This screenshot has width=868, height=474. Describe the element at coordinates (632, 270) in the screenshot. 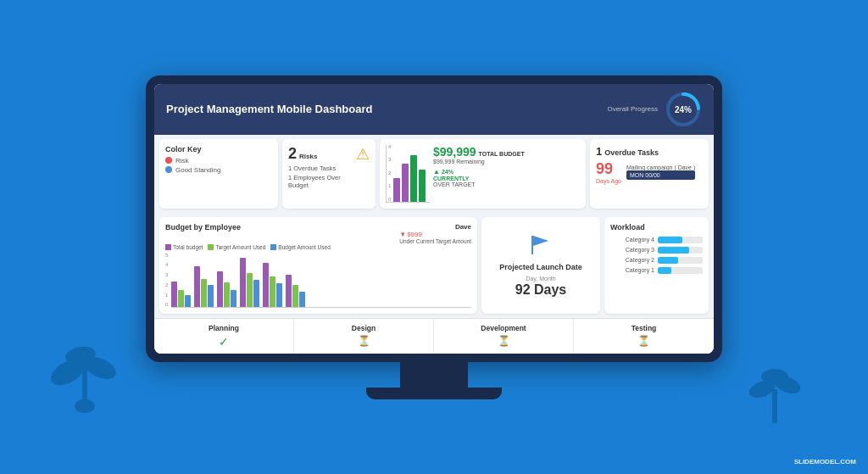

I see `workload-cat1-label: Category 1` at that location.